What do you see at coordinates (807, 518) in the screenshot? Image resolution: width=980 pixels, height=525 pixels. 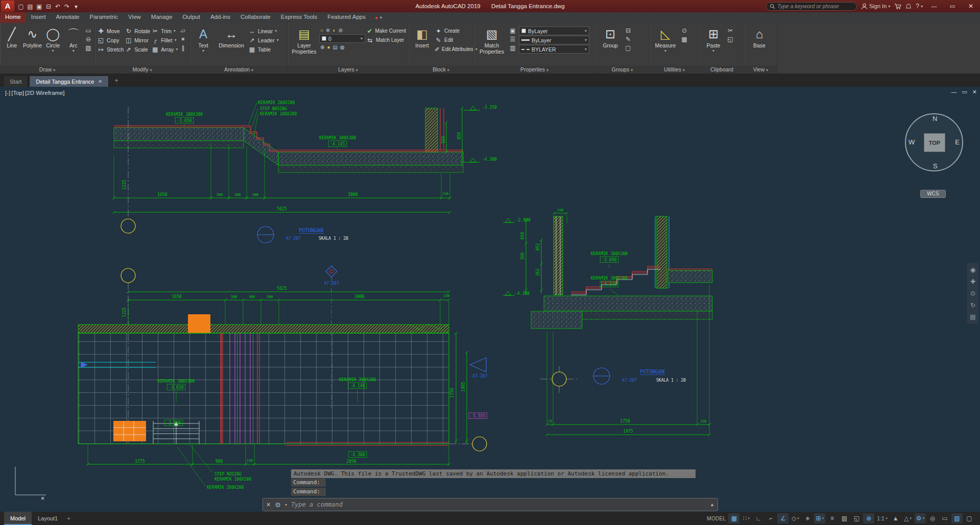 I see `object-snap-tracking-toggle: ∗` at bounding box center [807, 518].